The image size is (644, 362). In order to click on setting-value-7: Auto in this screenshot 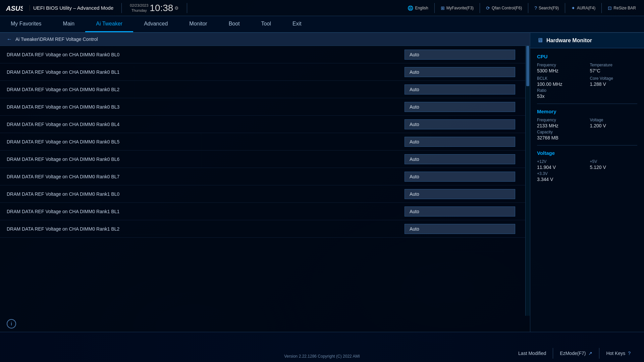, I will do `click(460, 177)`.